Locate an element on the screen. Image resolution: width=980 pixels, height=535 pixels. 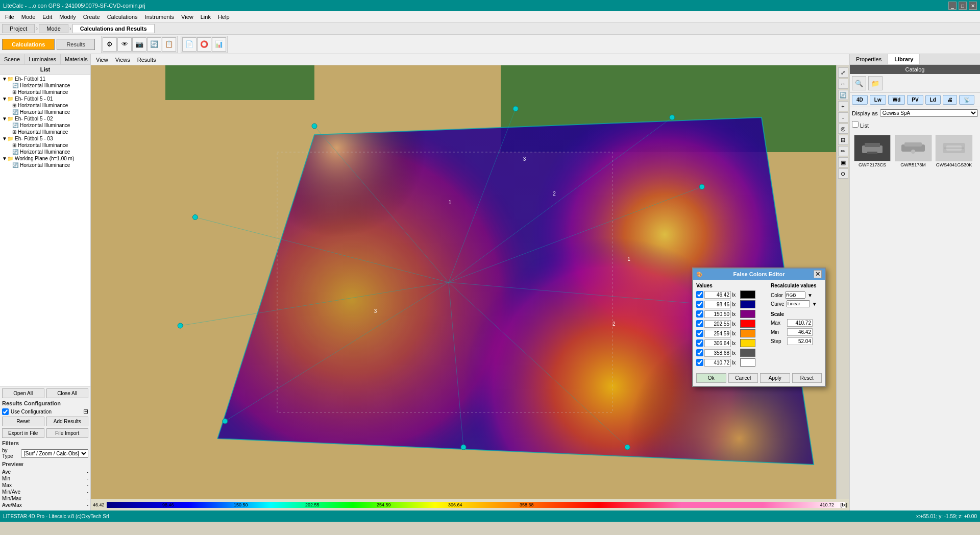
menu-view: View is located at coordinates (187, 17).